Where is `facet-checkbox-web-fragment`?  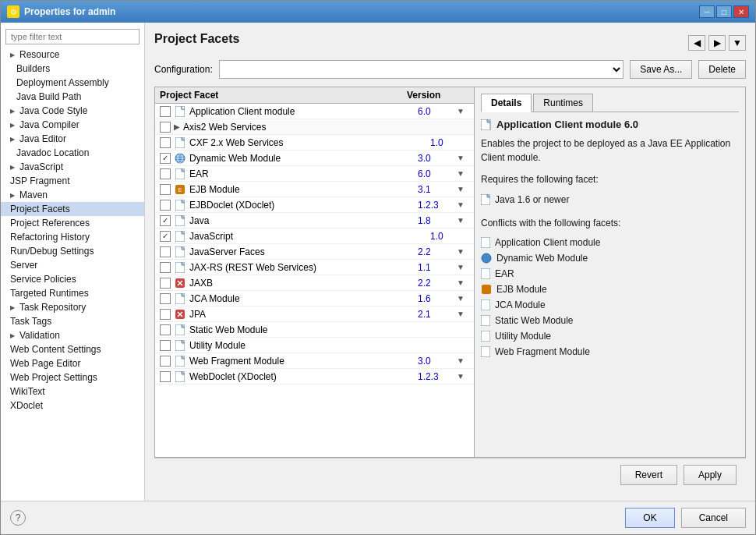 facet-checkbox-web-fragment is located at coordinates (165, 361).